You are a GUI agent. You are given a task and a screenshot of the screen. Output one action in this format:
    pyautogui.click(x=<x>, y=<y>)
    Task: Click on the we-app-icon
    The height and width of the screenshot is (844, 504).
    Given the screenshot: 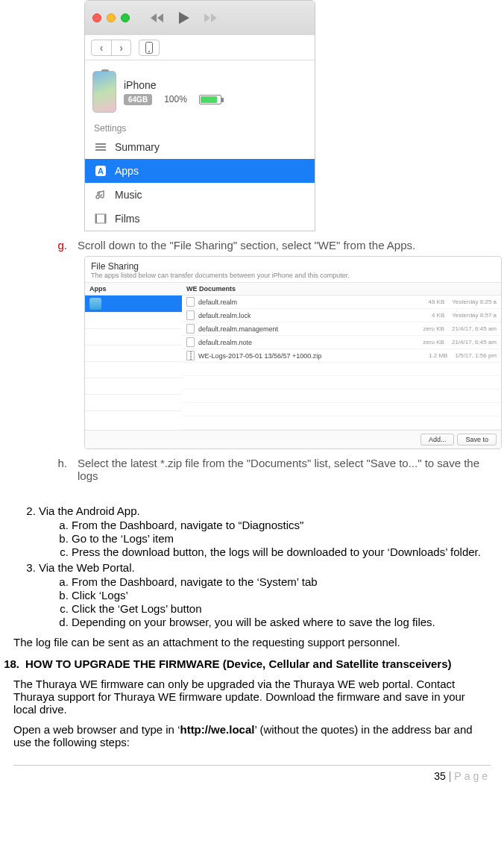 What is the action you would take?
    pyautogui.click(x=95, y=304)
    